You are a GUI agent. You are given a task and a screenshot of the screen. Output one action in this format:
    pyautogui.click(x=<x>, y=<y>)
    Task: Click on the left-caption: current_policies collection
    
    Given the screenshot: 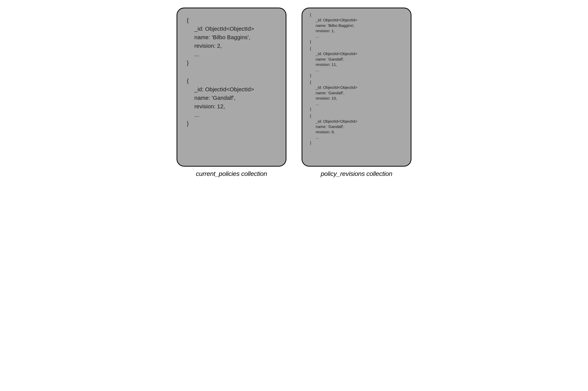 What is the action you would take?
    pyautogui.click(x=232, y=174)
    